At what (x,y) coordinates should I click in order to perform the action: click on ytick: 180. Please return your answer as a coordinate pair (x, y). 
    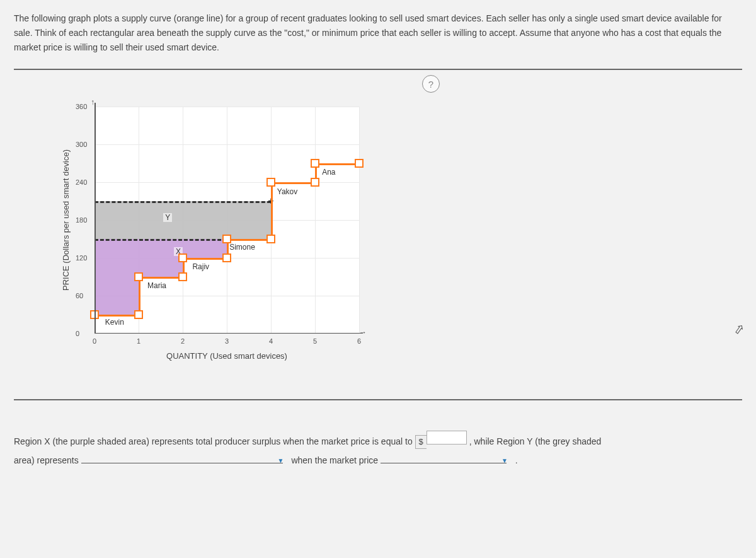
    Looking at the image, I should click on (81, 220).